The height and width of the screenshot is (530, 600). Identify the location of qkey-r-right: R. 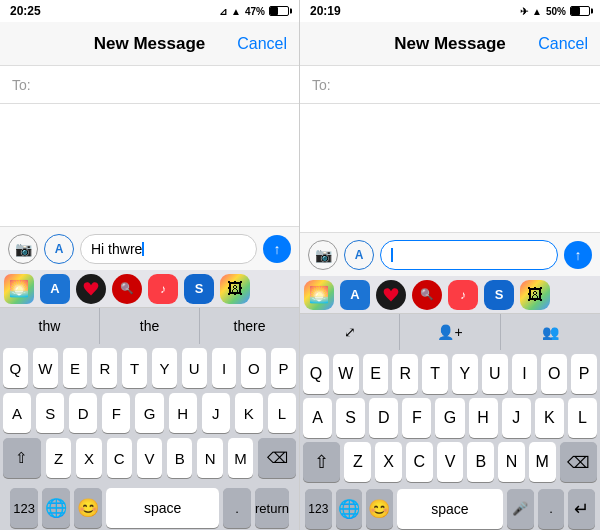
(405, 374).